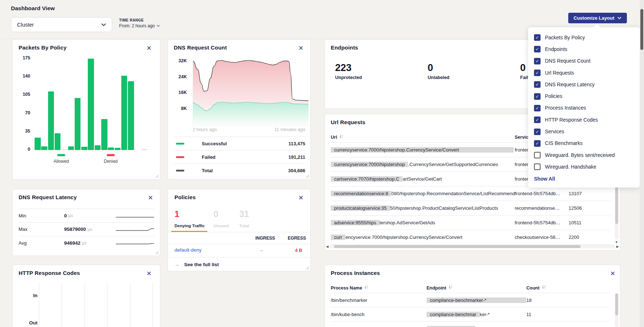 This screenshot has height=327, width=644. What do you see at coordinates (617, 310) in the screenshot?
I see `vertical-scrollbar` at bounding box center [617, 310].